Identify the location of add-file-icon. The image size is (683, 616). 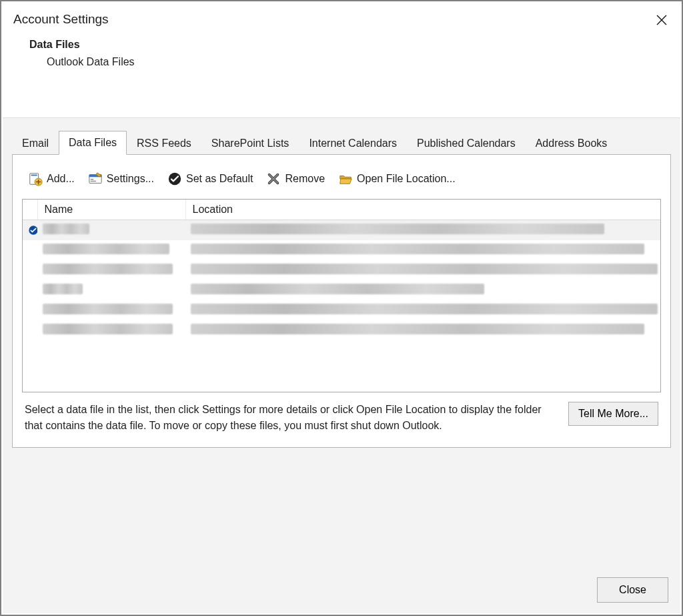
(35, 179).